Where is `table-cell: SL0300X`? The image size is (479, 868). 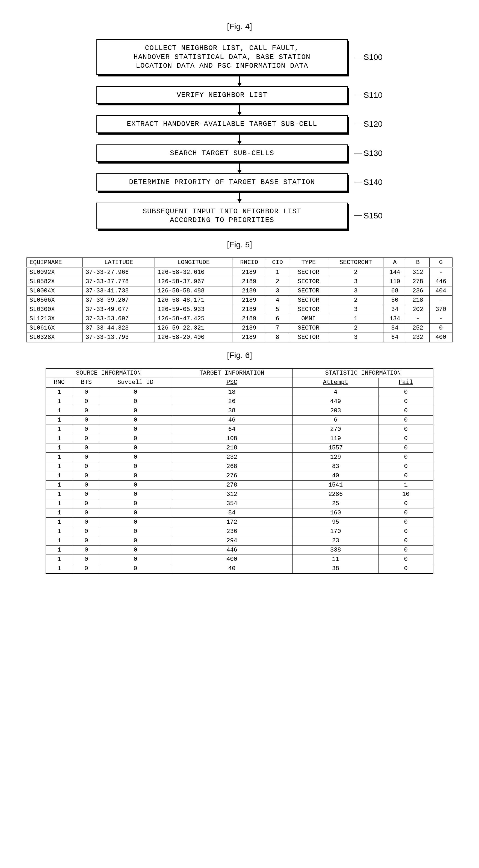
table-cell: SL0300X is located at coordinates (55, 309).